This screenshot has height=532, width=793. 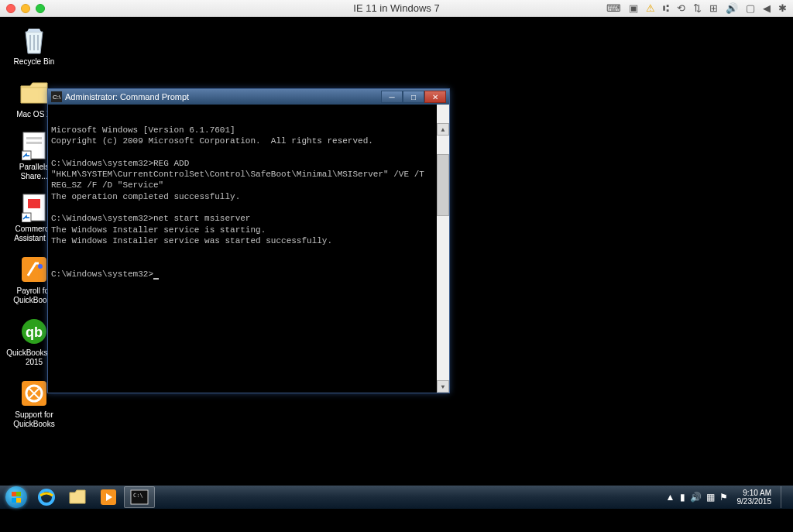 What do you see at coordinates (697, 8) in the screenshot?
I see `network-icon: ⇅` at bounding box center [697, 8].